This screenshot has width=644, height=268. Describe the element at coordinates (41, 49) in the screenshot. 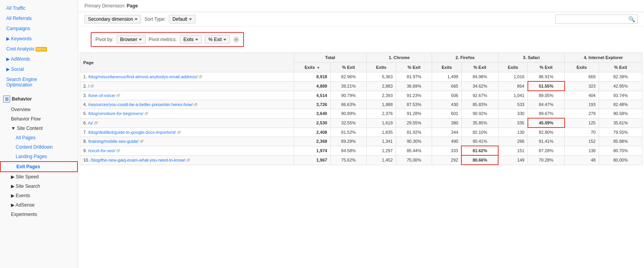

I see `beta-badge: BETA` at that location.